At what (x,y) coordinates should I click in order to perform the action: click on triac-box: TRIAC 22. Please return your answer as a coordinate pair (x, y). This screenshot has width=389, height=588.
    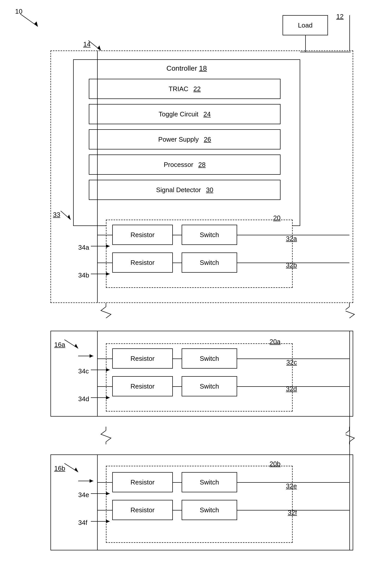
    Looking at the image, I should click on (185, 89).